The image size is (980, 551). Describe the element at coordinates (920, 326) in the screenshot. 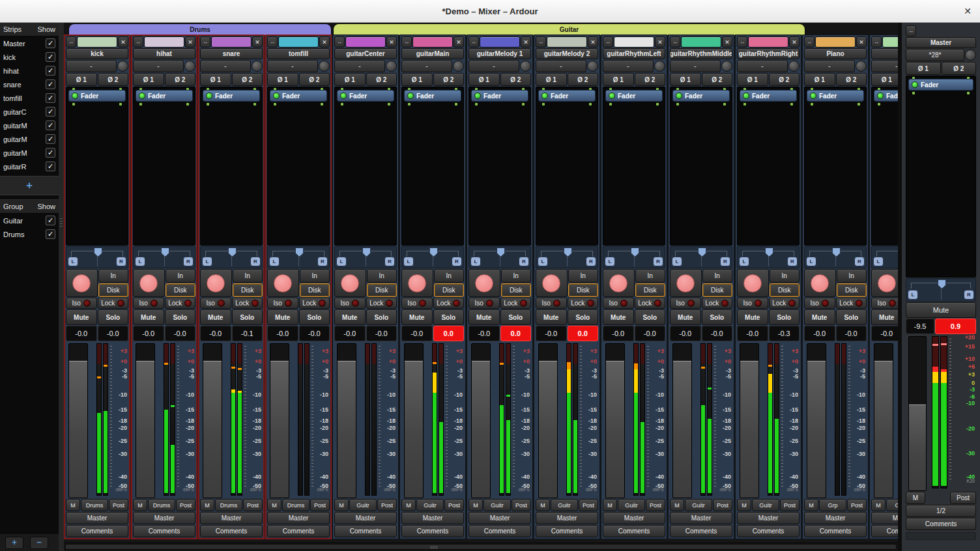

I see `gain-display: -9.5` at that location.